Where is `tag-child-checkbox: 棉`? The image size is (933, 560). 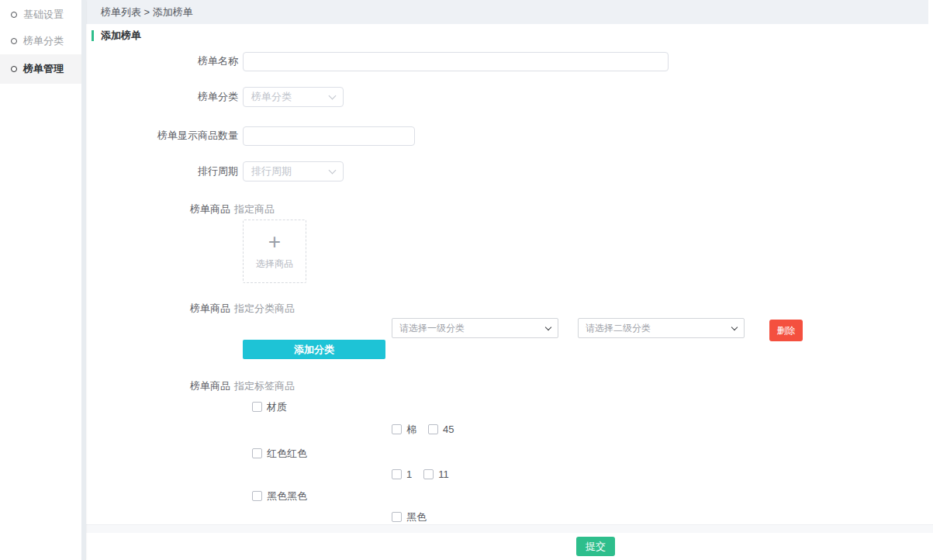 tag-child-checkbox: 棉 is located at coordinates (404, 430).